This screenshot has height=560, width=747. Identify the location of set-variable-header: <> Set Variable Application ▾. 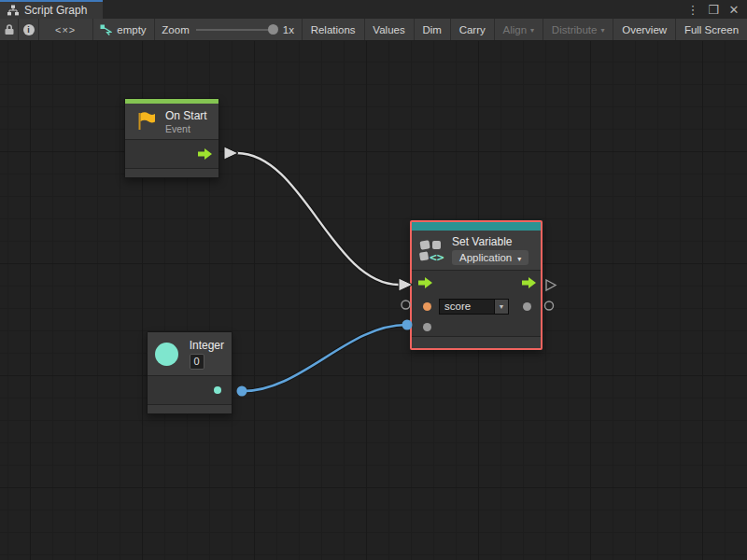
(476, 250).